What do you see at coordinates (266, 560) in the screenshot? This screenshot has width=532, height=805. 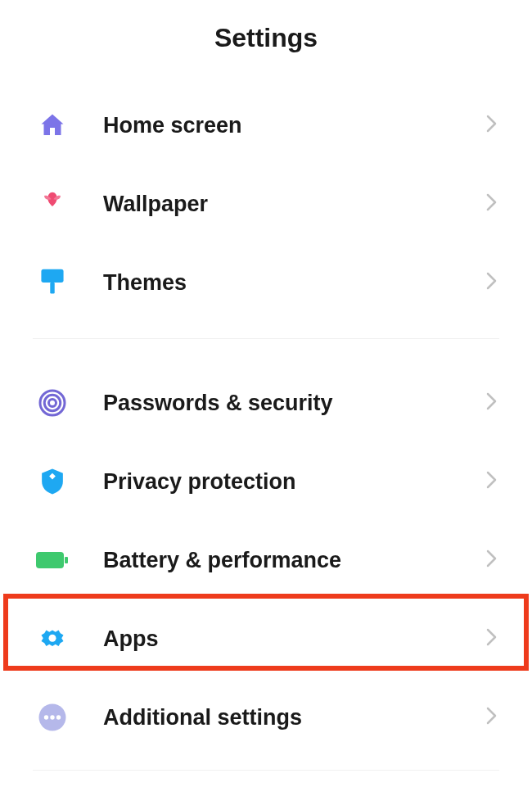 I see `list-item-battery-performance: Battery & performance` at bounding box center [266, 560].